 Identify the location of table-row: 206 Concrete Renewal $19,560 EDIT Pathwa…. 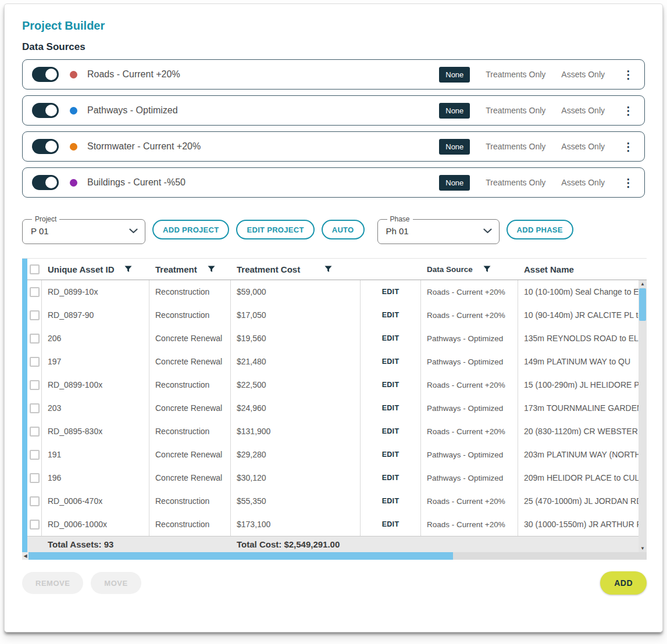
(334, 338).